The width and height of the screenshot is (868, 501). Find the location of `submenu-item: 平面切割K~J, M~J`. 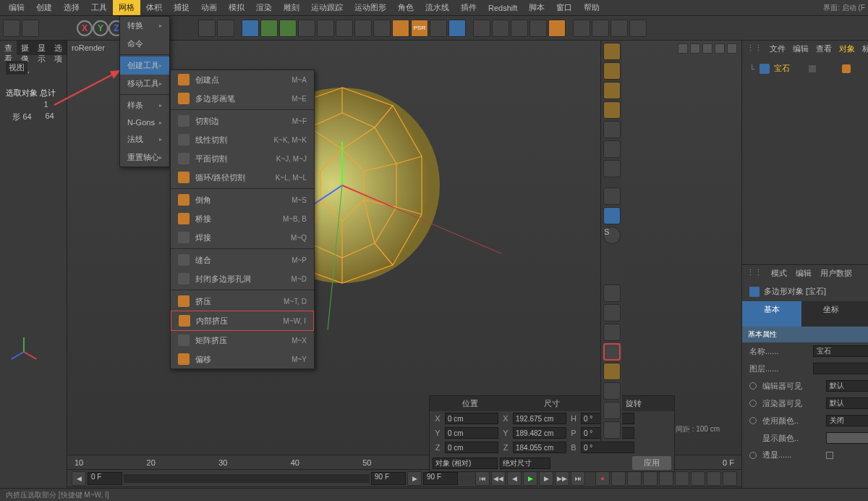

submenu-item: 平面切割K~J, M~J is located at coordinates (242, 159).